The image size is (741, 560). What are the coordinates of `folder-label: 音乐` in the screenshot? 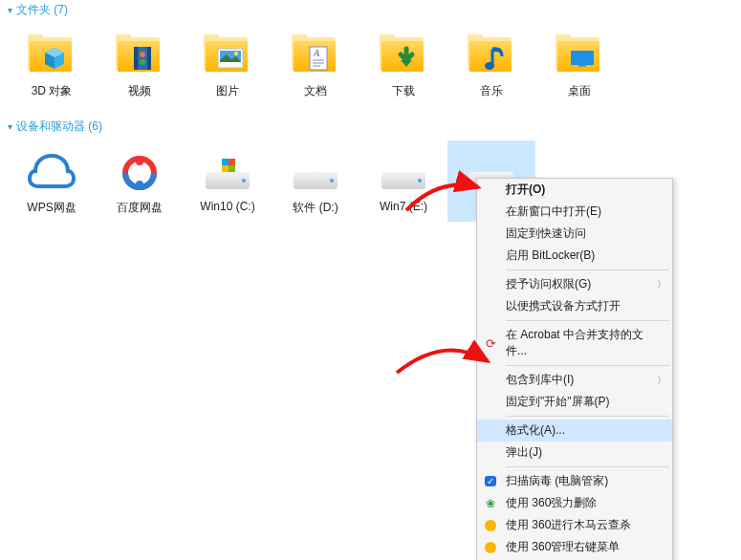 It's located at (491, 92).